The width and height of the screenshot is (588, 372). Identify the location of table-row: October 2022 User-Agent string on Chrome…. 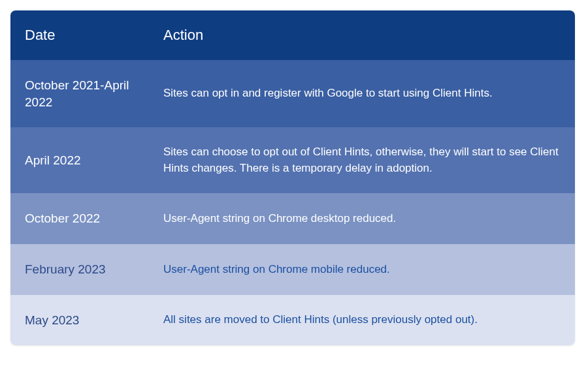
(293, 219).